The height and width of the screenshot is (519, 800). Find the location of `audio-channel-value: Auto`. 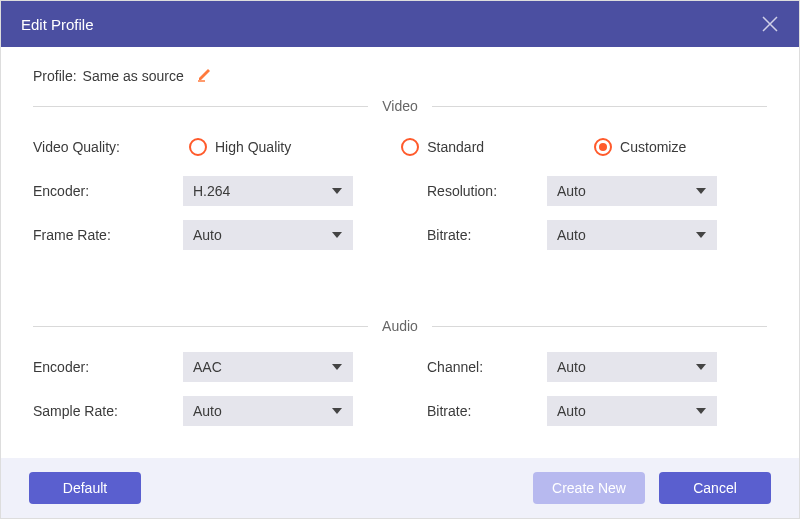

audio-channel-value: Auto is located at coordinates (572, 367).